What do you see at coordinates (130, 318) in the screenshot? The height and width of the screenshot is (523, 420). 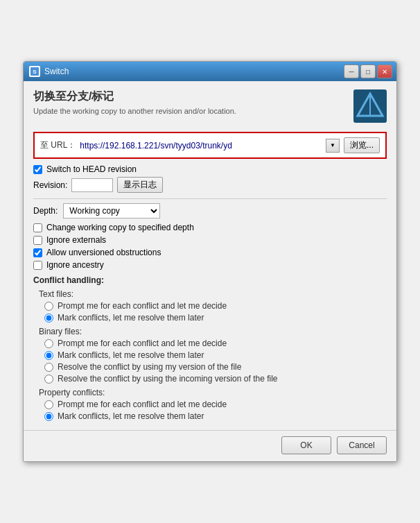 I see `text-files-radio-2-label: Mark conflicts, let me resolve them late…` at bounding box center [130, 318].